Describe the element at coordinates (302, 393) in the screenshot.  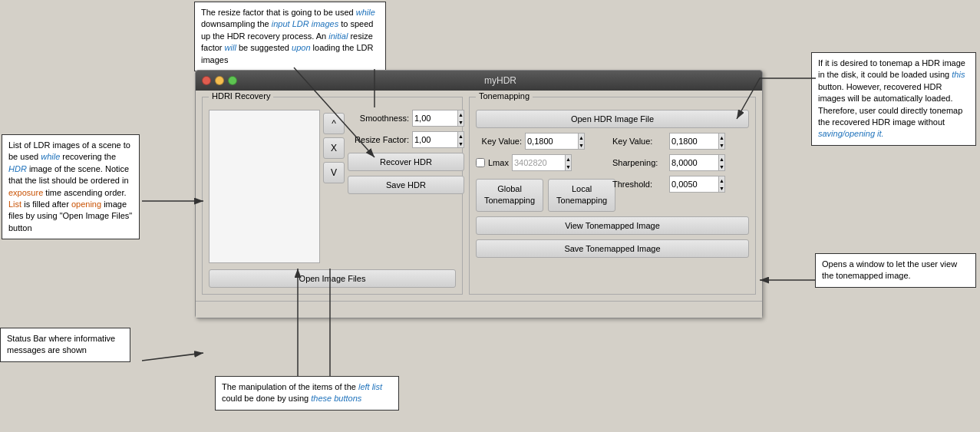
I see `annotation-list-buttons-text: The manipulation of the items of the lef…` at that location.